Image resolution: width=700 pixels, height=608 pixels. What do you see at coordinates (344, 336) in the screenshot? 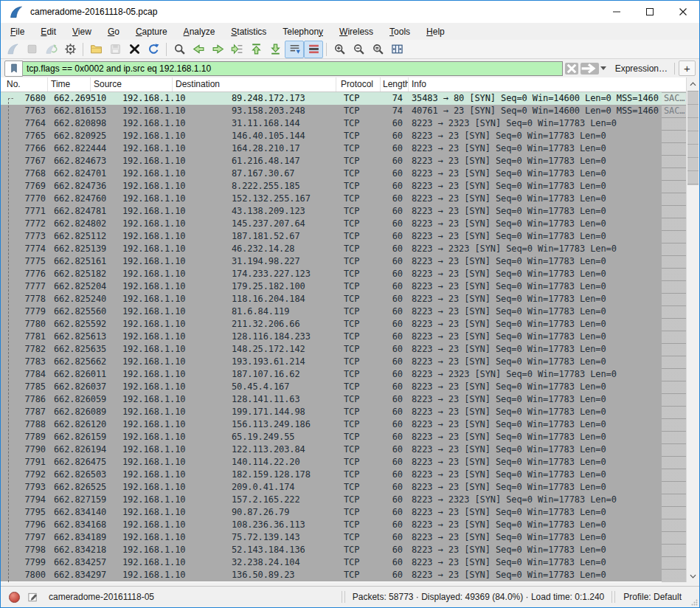
I see `packet-row: 7781662.825613192.168.1.10128.116.184.23…` at bounding box center [344, 336].